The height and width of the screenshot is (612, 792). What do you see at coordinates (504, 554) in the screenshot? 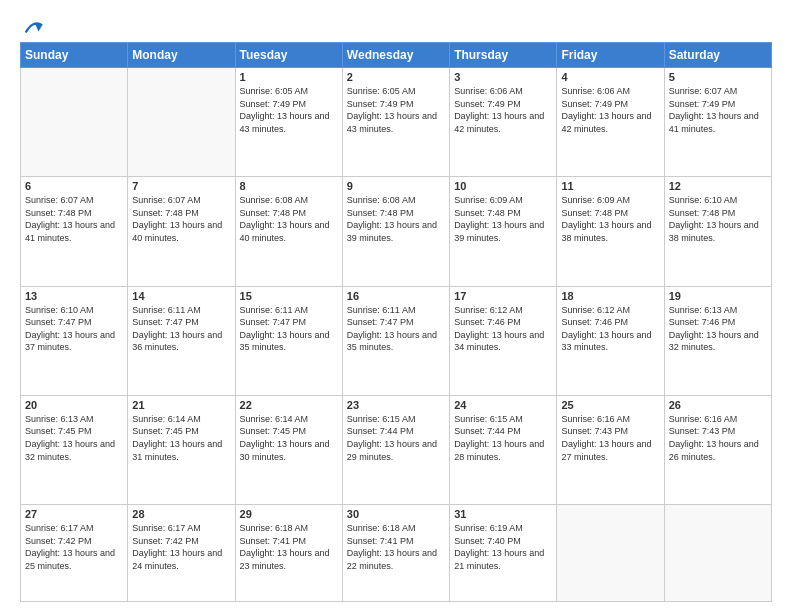
I see `calendar-cell: 31Sunrise: 6:19 AM Sunset: 7:40 PM Dayli…` at bounding box center [504, 554].